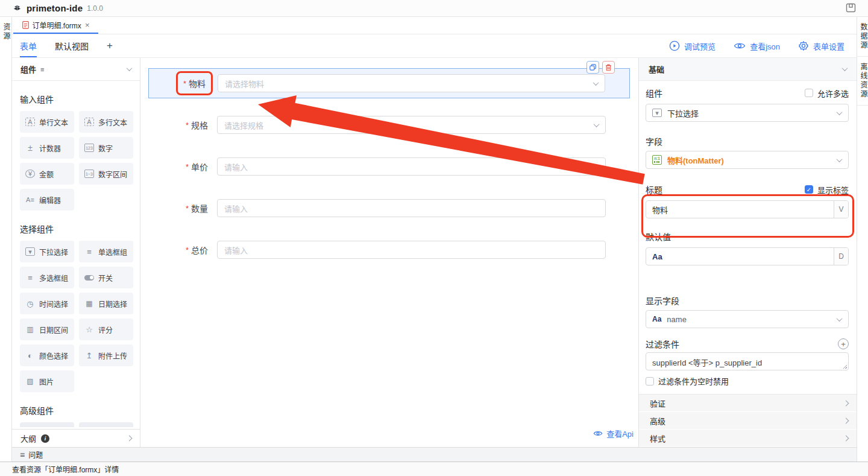 This screenshot has width=868, height=476. Describe the element at coordinates (47, 148) in the screenshot. I see `component-counter: ±计数器` at that location.